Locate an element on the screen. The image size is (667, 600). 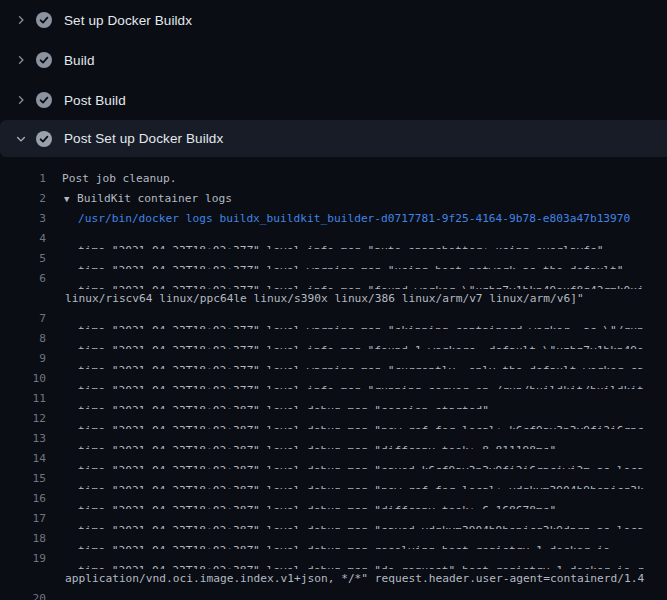
log-line: 8time="2021-04-23T18:02:37Z" level=info … is located at coordinates (334, 339).